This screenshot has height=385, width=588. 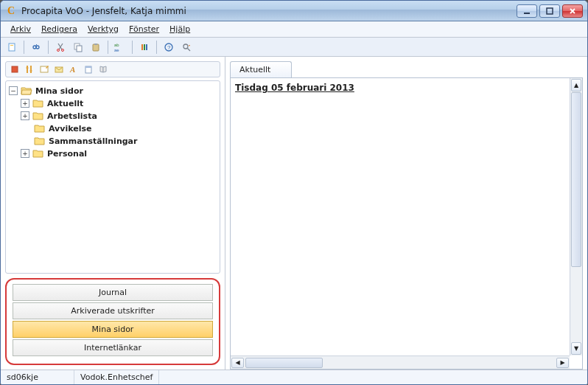 I want to click on nav-button-group: Journal Arkiverade utskrifter Mina sidor…, so click(x=113, y=322).